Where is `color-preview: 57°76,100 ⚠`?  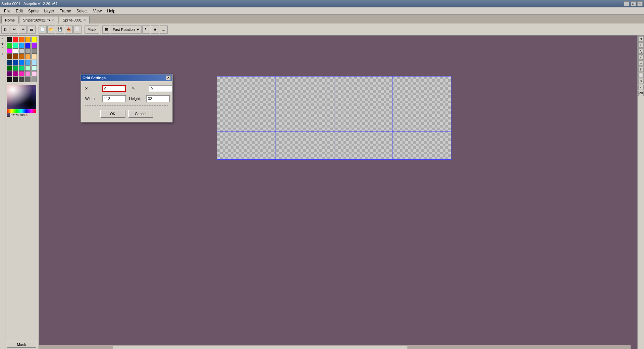 color-preview: 57°76,100 ⚠ is located at coordinates (21, 100).